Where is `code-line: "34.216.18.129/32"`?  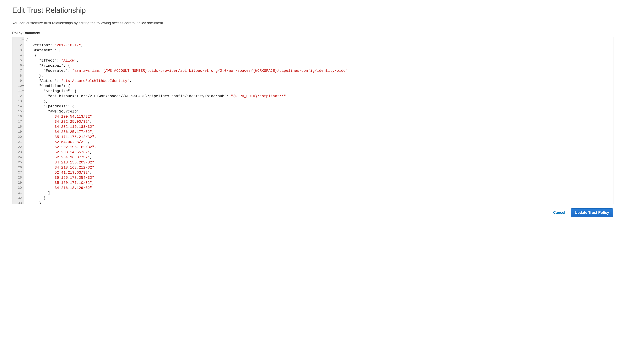
code-line: "34.216.18.129/32" is located at coordinates (319, 188).